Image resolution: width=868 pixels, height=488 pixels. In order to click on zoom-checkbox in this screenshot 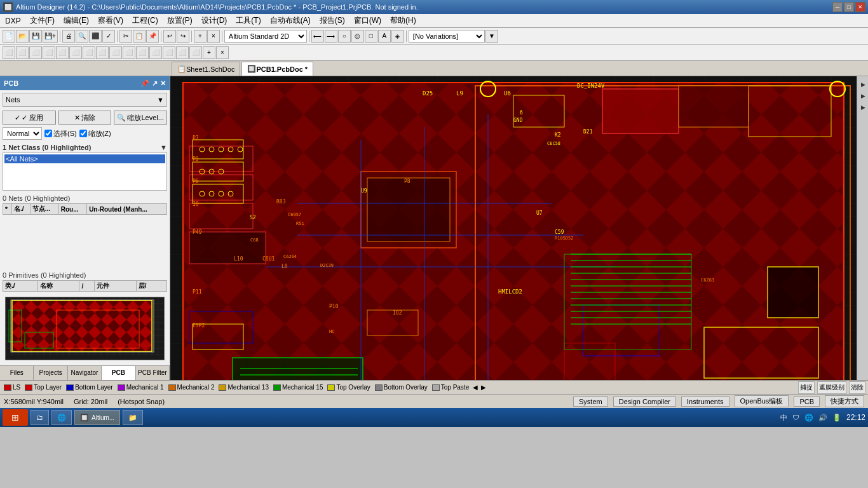, I will do `click(83, 133)`.